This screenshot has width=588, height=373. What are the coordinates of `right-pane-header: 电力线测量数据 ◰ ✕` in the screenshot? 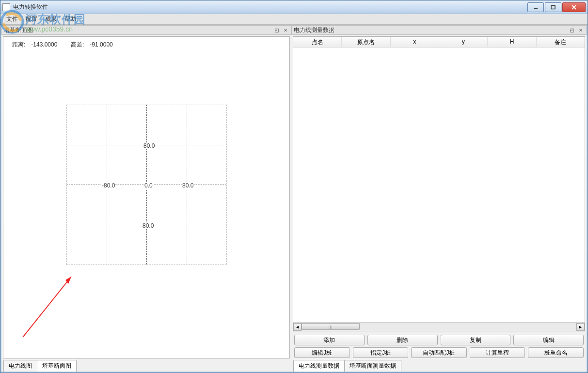 It's located at (439, 30).